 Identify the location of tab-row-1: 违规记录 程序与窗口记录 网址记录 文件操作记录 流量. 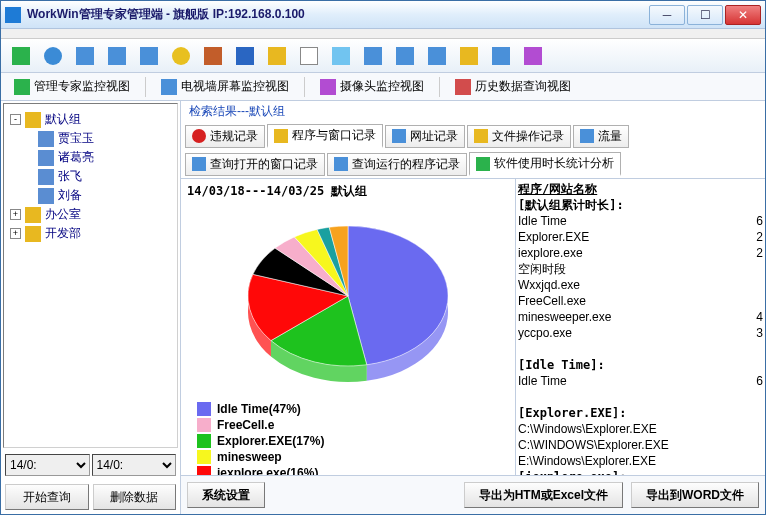
(473, 136).